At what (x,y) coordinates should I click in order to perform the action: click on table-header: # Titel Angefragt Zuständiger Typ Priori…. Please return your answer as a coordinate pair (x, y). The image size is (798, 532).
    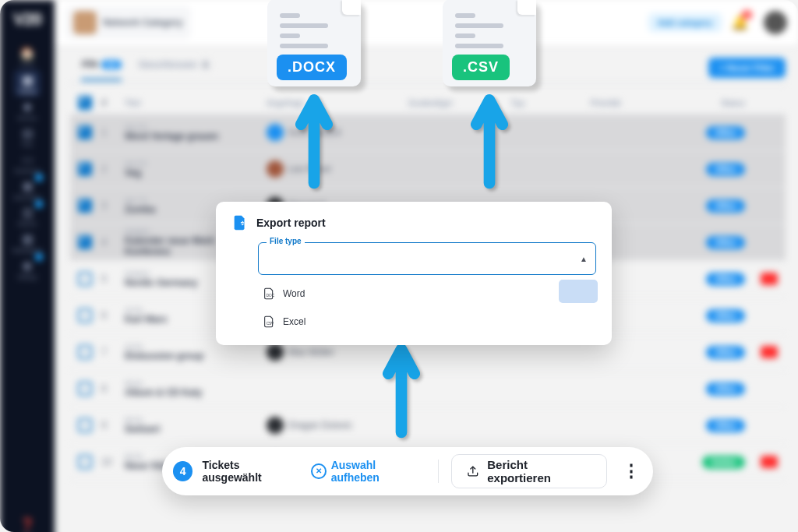
    Looking at the image, I should click on (428, 103).